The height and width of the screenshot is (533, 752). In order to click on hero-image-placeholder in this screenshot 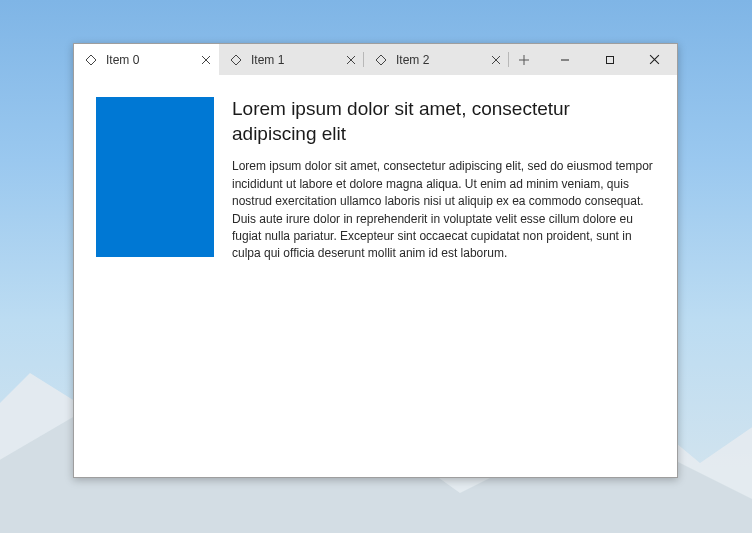, I will do `click(155, 177)`.